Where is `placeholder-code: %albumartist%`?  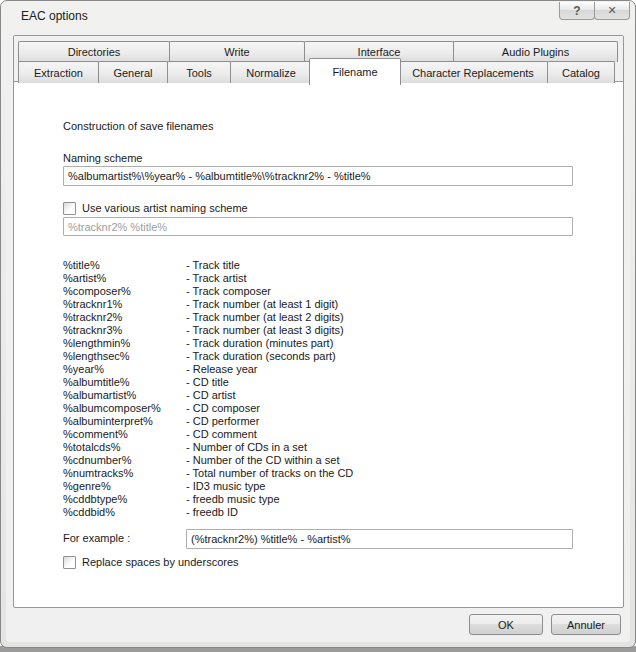 placeholder-code: %albumartist% is located at coordinates (124, 396).